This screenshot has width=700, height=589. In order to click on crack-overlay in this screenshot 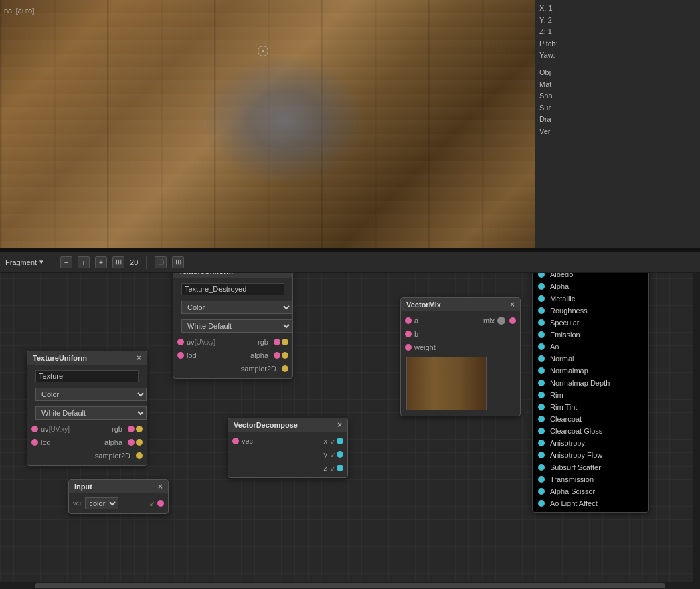, I will do `click(284, 120)`.